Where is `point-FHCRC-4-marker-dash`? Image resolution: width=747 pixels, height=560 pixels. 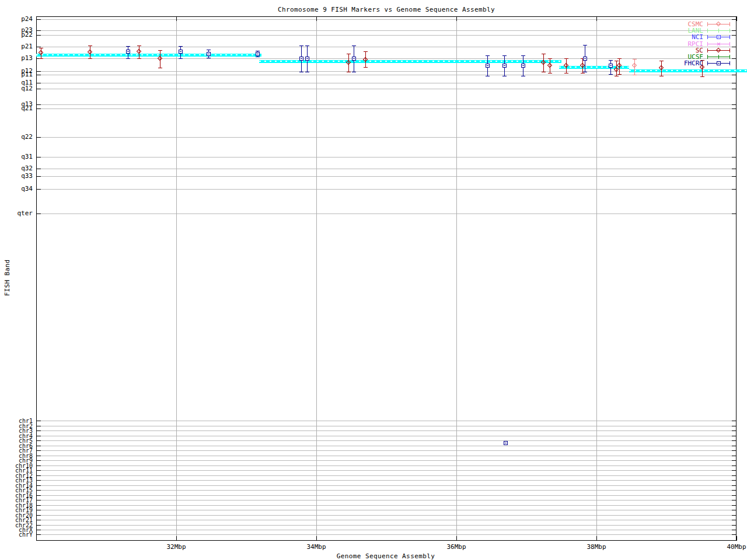
point-FHCRC-4-marker-dash is located at coordinates (258, 54).